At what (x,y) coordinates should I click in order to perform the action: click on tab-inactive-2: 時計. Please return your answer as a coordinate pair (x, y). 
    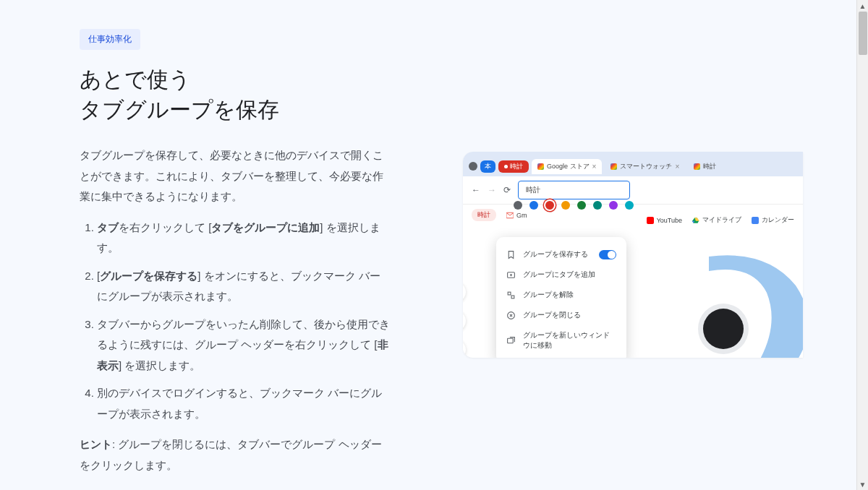
    Looking at the image, I should click on (705, 166).